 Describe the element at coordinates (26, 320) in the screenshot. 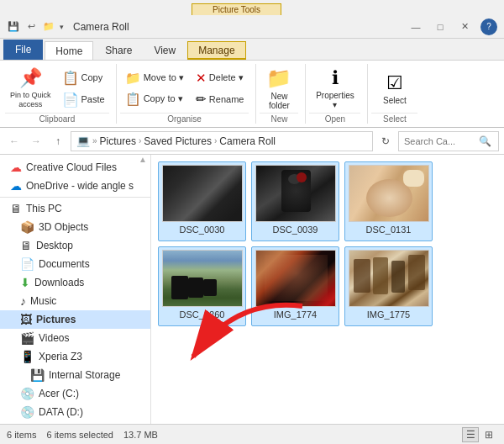

I see `pictures-icon: 🖼` at that location.